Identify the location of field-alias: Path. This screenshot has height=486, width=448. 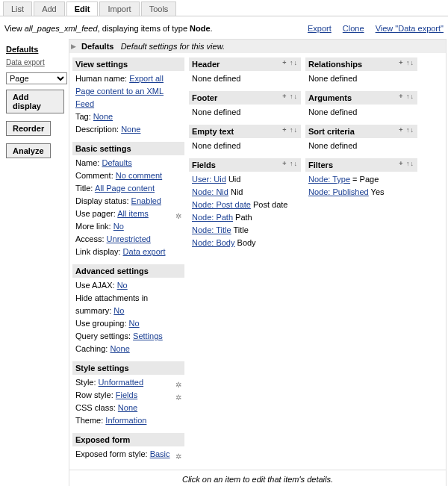
(243, 217).